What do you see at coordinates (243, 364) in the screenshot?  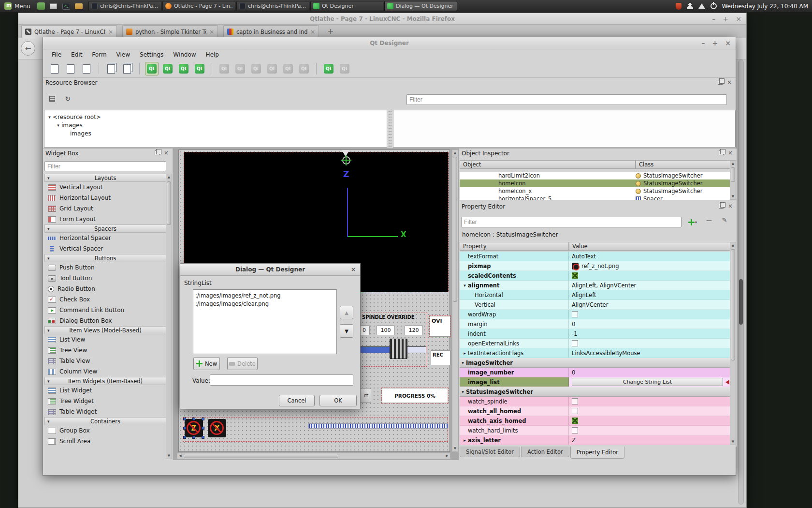 I see `delete-string-button: Delete` at bounding box center [243, 364].